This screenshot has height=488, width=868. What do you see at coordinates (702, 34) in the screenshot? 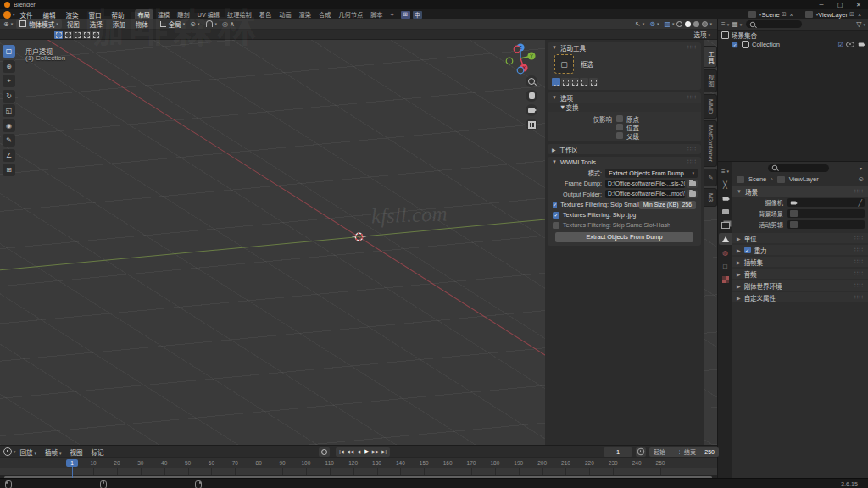
I see `options-dropdown: 选项 ▾` at bounding box center [702, 34].